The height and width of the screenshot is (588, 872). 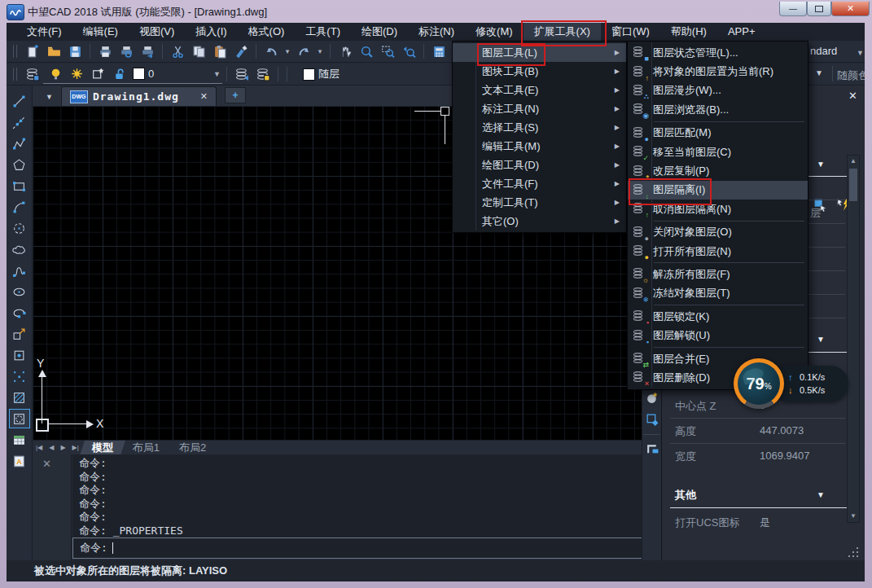 What do you see at coordinates (242, 74) in the screenshot?
I see `layer-prev-icon` at bounding box center [242, 74].